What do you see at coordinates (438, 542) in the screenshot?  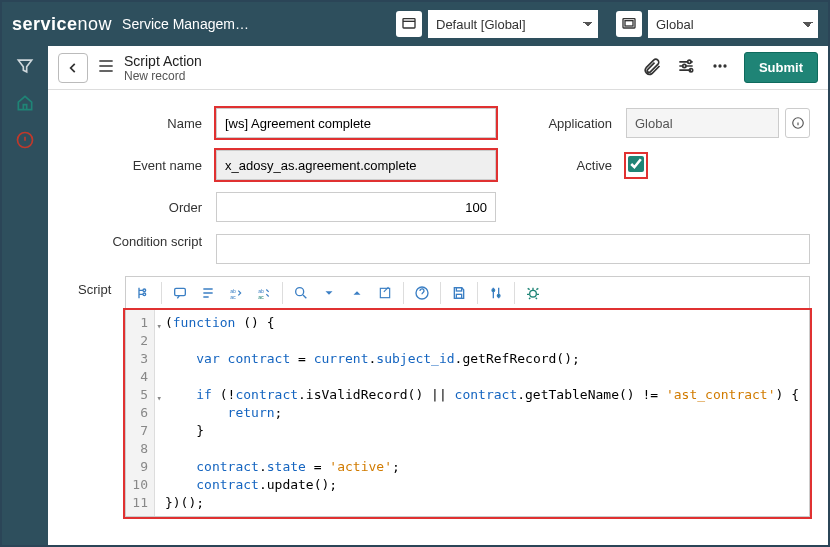 I see `form-footer: Submit` at bounding box center [438, 542].